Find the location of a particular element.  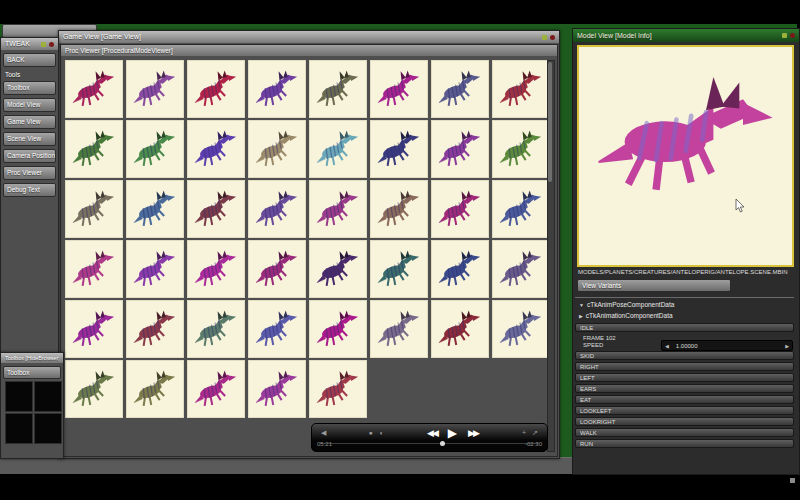

sidebar-button-game-view: Game View is located at coordinates (30, 122).